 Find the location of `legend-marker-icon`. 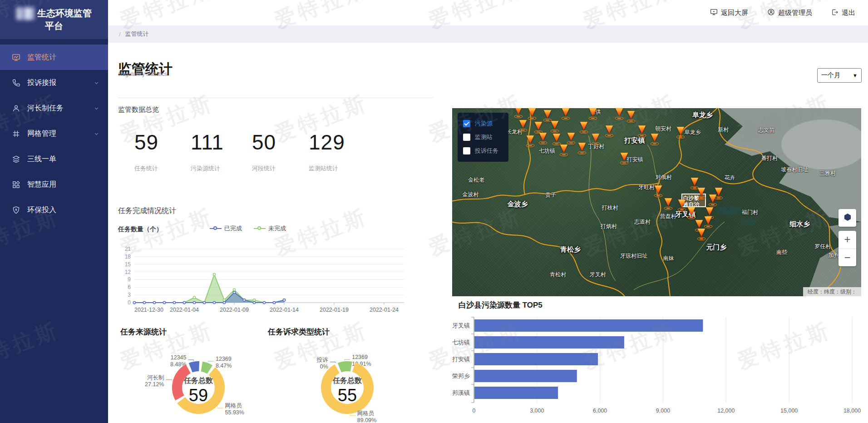

legend-marker-icon is located at coordinates (260, 229).